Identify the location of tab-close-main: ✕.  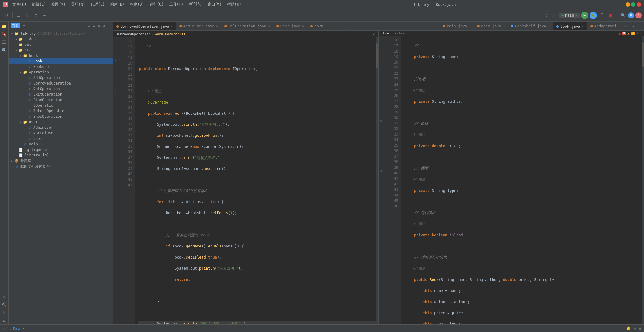
(470, 26).